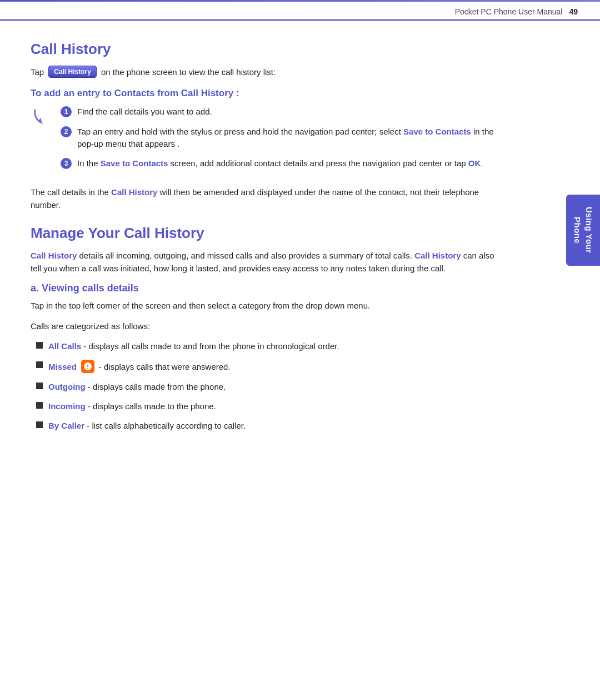  Describe the element at coordinates (271, 366) in the screenshot. I see `bullet-missed: Missed - displays calls that were answer…` at that location.